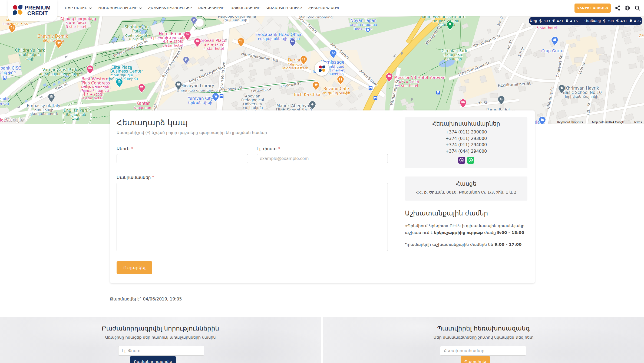 This screenshot has height=363, width=644. What do you see at coordinates (462, 160) in the screenshot?
I see `viber-icon` at bounding box center [462, 160].